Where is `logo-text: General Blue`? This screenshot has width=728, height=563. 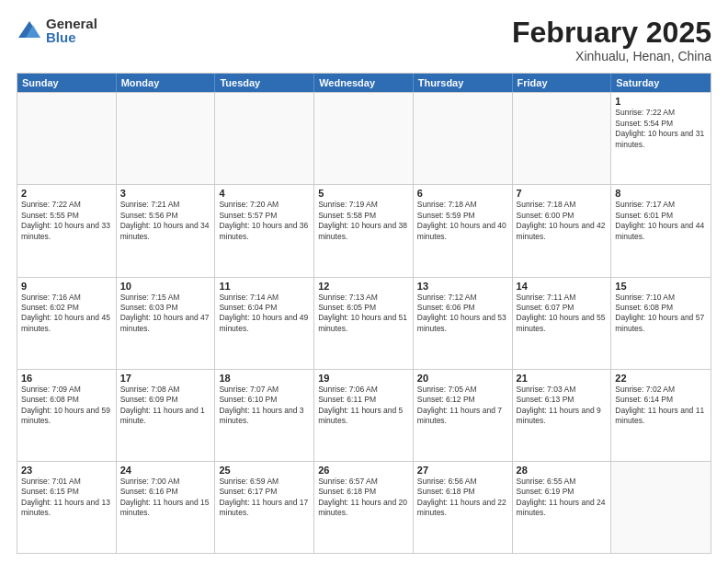 logo-text: General Blue is located at coordinates (72, 30).